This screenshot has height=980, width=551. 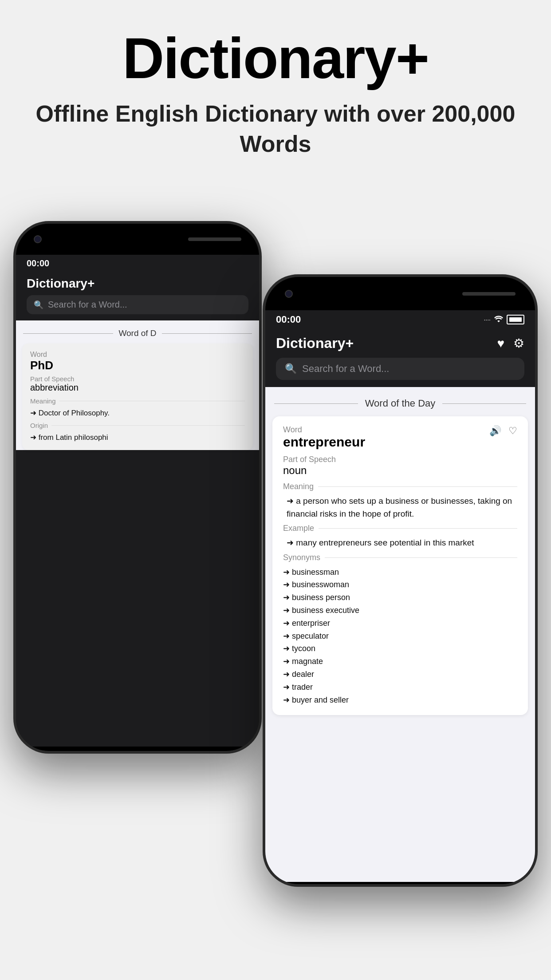 I want to click on back-word-card: Word PhD Part of Speech abbreviation Mea…, so click(x=138, y=397).